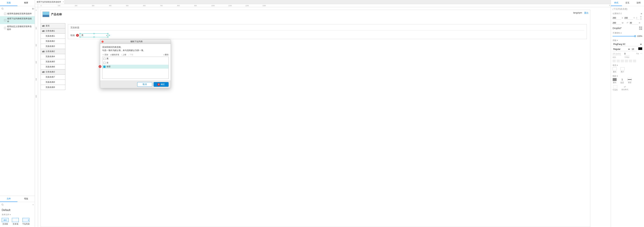 Image resolution: width=644 pixels, height=227 pixels. I want to click on visibility-label: 可见性, so click(615, 90).